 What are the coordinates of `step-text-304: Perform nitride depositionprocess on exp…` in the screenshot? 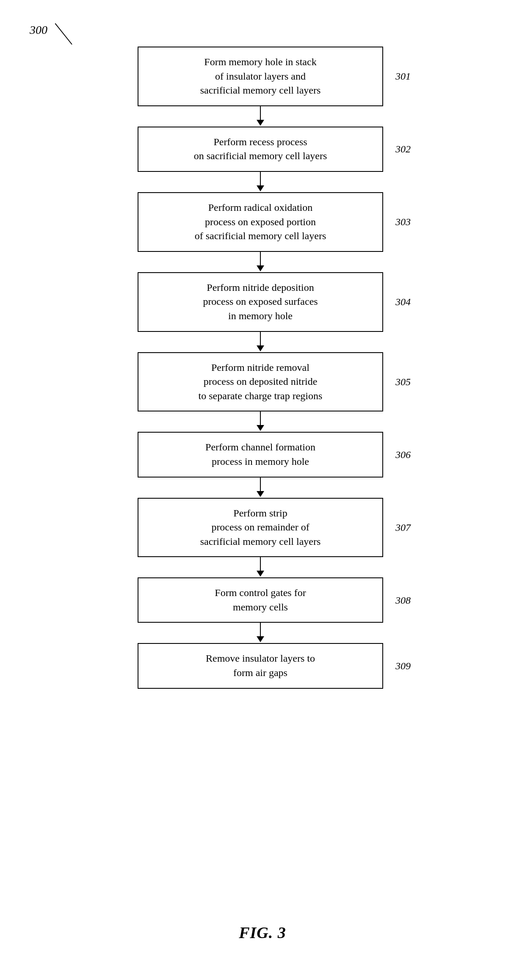 It's located at (260, 302).